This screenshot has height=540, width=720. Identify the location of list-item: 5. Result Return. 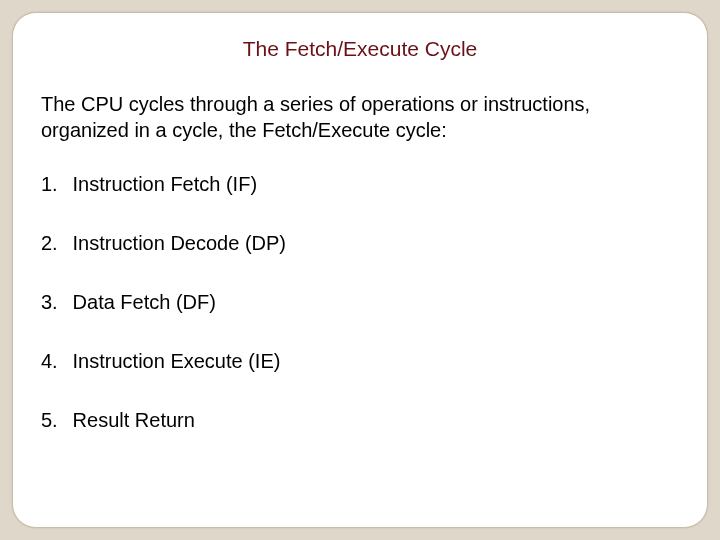
(360, 420).